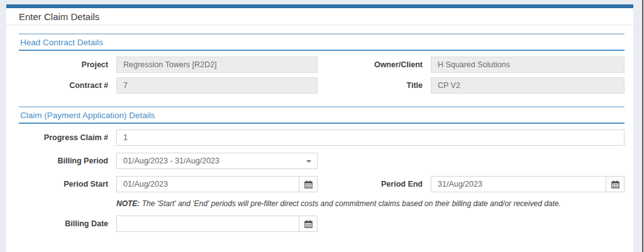  What do you see at coordinates (217, 161) in the screenshot?
I see `billing-period-select: 01/Aug/2023 - 31/Aug/2023` at bounding box center [217, 161].